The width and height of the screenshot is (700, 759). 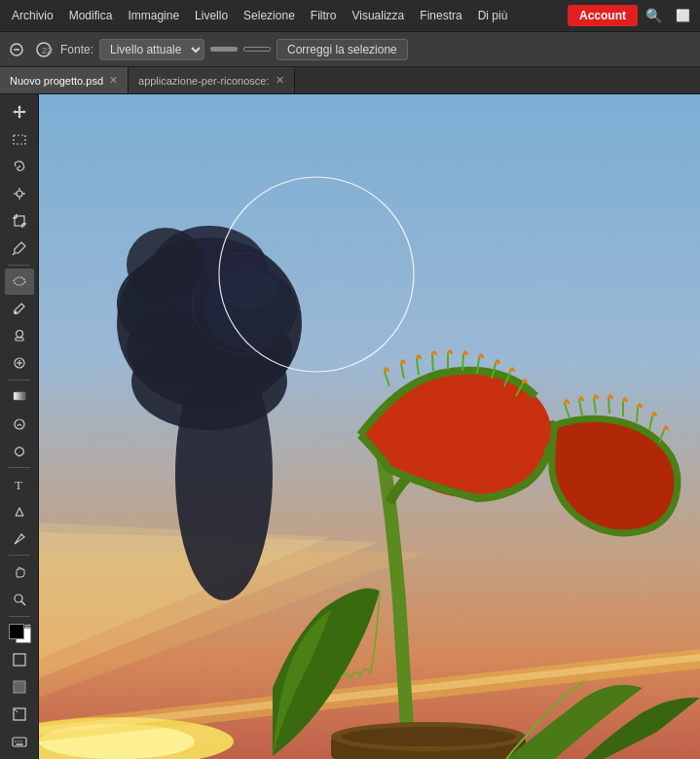 I want to click on move-tool, so click(x=19, y=111).